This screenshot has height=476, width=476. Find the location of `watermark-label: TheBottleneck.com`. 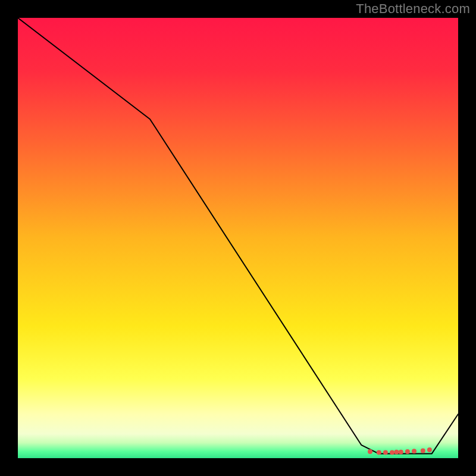

watermark-label: TheBottleneck.com is located at coordinates (413, 9).